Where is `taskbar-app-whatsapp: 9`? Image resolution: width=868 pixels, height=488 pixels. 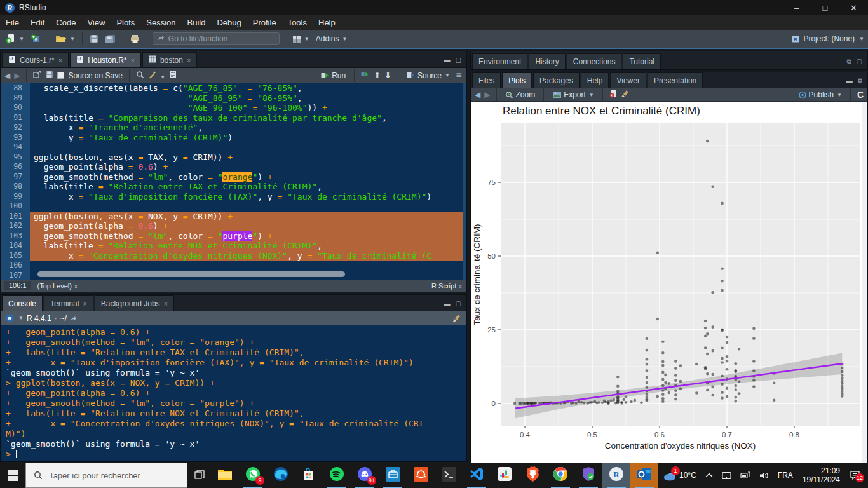 taskbar-app-whatsapp: 9 is located at coordinates (253, 475).